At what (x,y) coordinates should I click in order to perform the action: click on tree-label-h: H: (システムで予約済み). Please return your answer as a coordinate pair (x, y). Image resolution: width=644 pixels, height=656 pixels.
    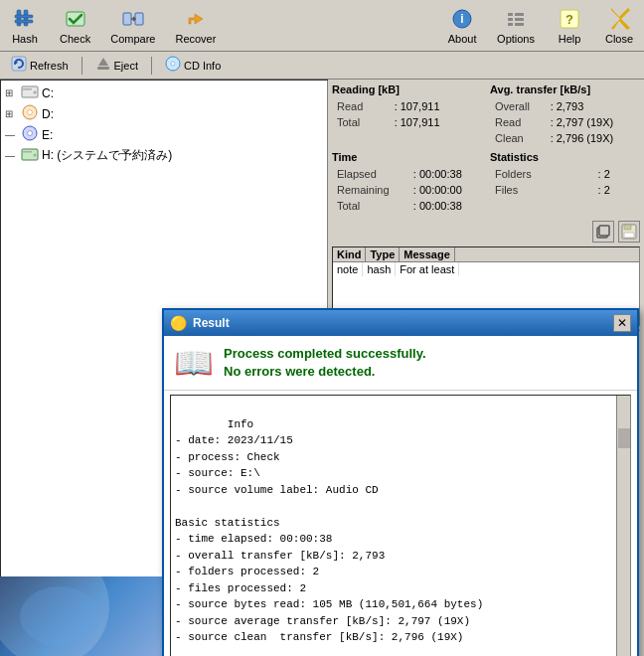
    Looking at the image, I should click on (107, 155).